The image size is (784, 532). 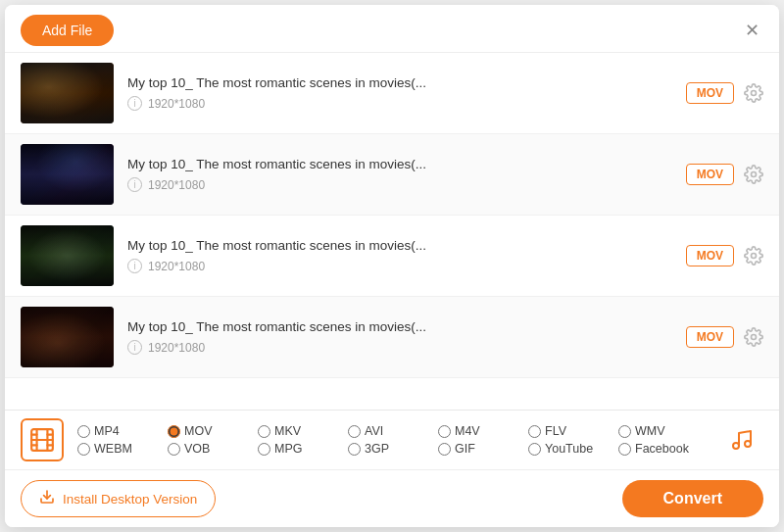 What do you see at coordinates (303, 449) in the screenshot?
I see `format-option: MPG` at bounding box center [303, 449].